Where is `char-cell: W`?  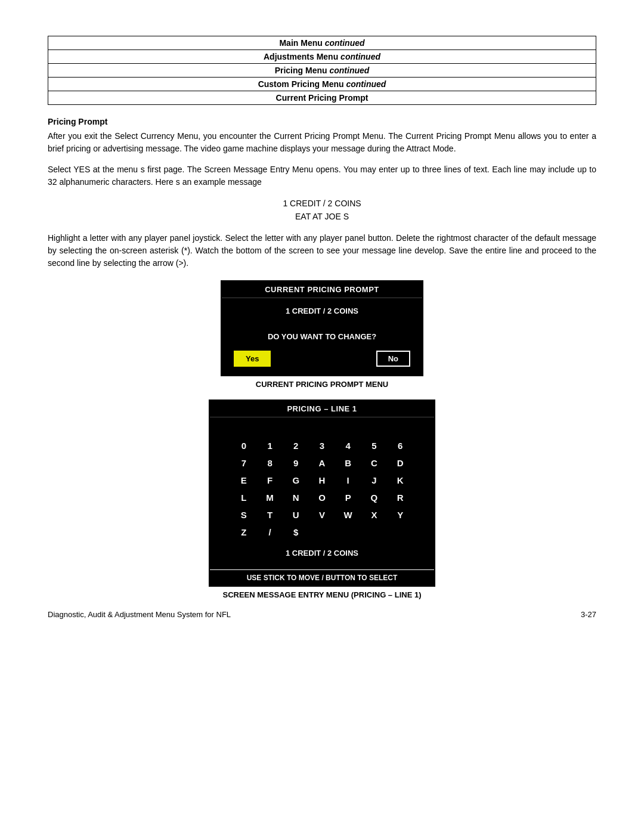
char-cell: W is located at coordinates (348, 515).